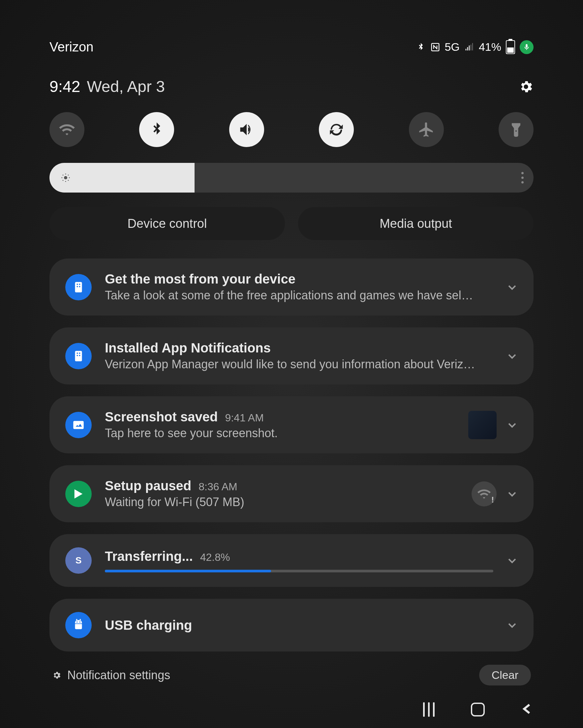 This screenshot has height=728, width=583. I want to click on toggle-bluetooth, so click(157, 130).